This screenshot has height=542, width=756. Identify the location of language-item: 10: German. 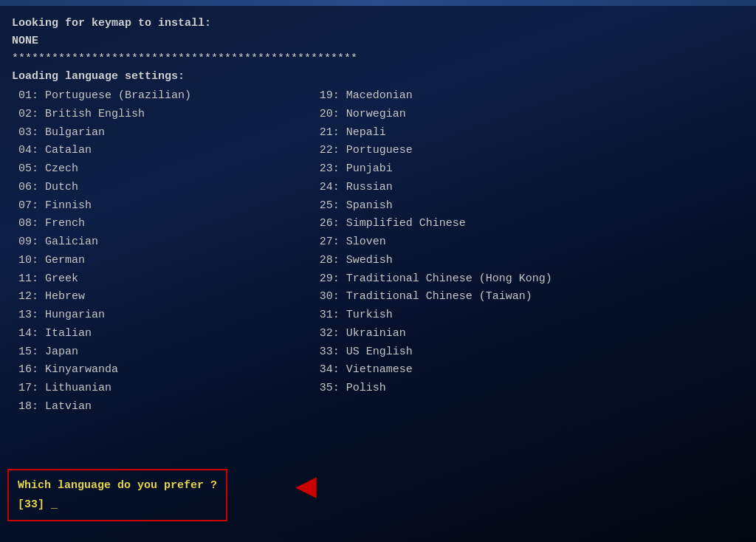
(165, 261).